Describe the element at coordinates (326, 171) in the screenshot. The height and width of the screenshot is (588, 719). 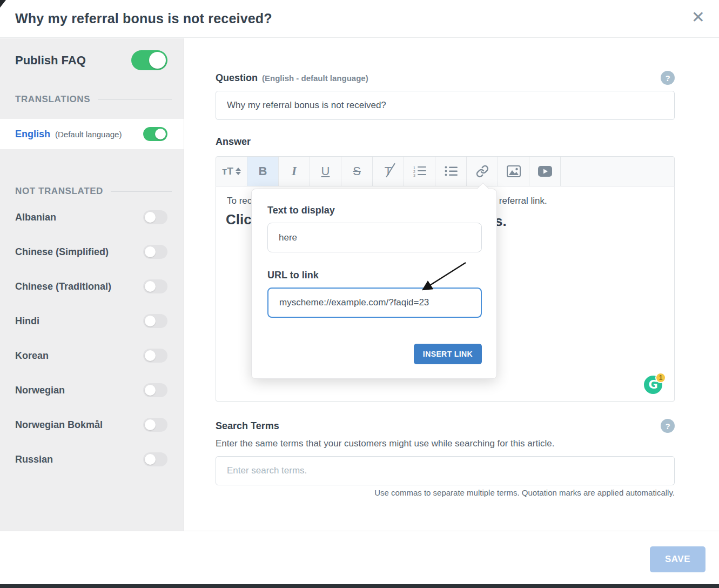
I see `underline-icon: U` at that location.